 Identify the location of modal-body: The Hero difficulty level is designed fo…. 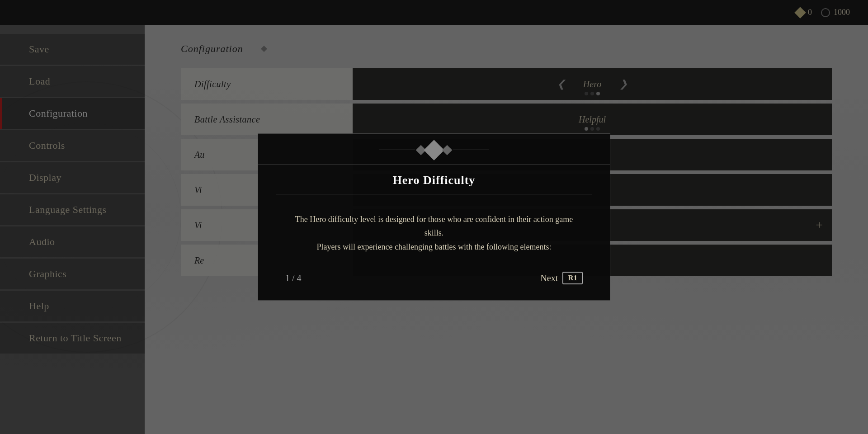
(434, 236).